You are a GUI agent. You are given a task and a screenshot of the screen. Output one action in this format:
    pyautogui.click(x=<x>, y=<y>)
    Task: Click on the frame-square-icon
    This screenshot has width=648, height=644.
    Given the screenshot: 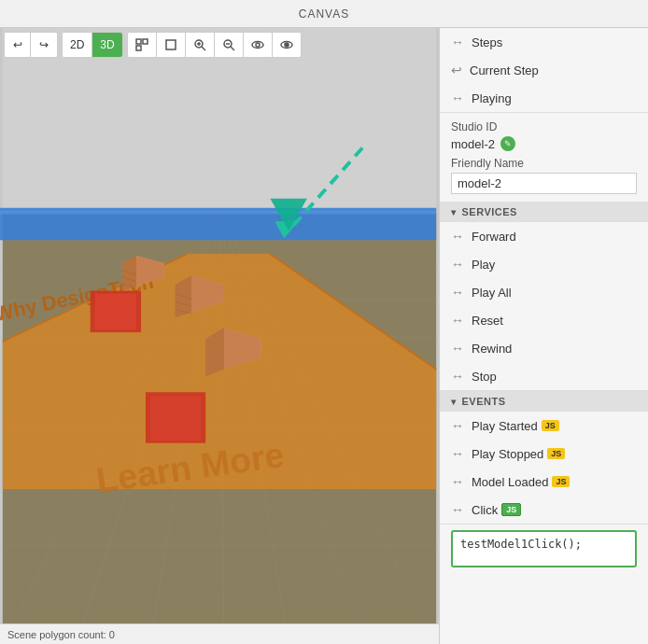 What is the action you would take?
    pyautogui.click(x=172, y=45)
    